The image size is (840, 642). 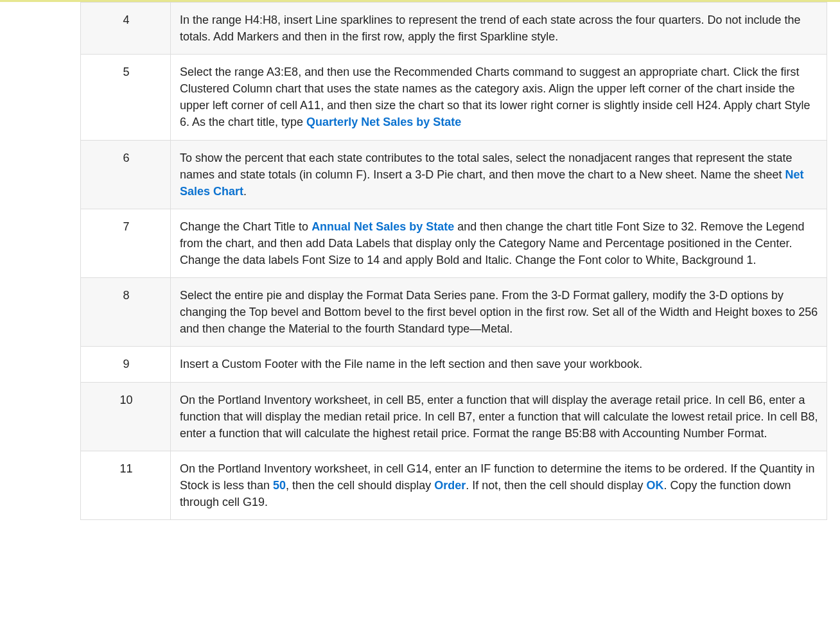 What do you see at coordinates (454, 28) in the screenshot?
I see `table-row: 4In the range H4:H8, insert Line sparkli…` at bounding box center [454, 28].